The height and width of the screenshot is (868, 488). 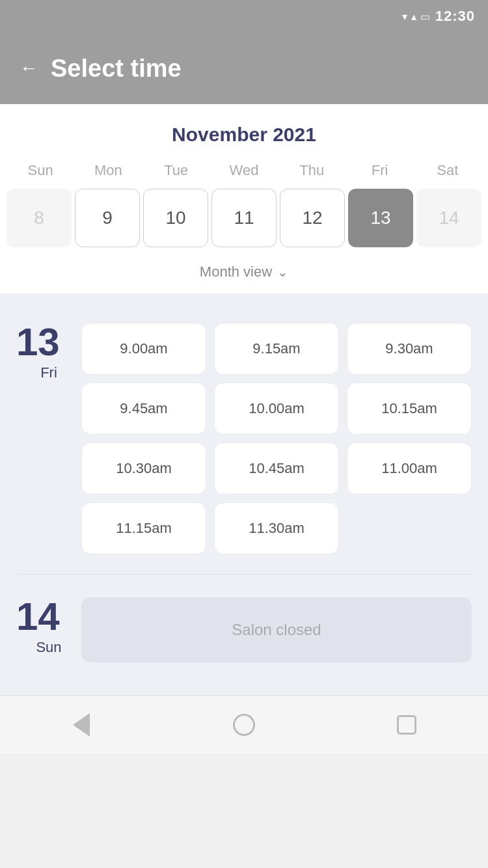 I want to click on status-icons: ▾ ▴ ▭, so click(x=416, y=17).